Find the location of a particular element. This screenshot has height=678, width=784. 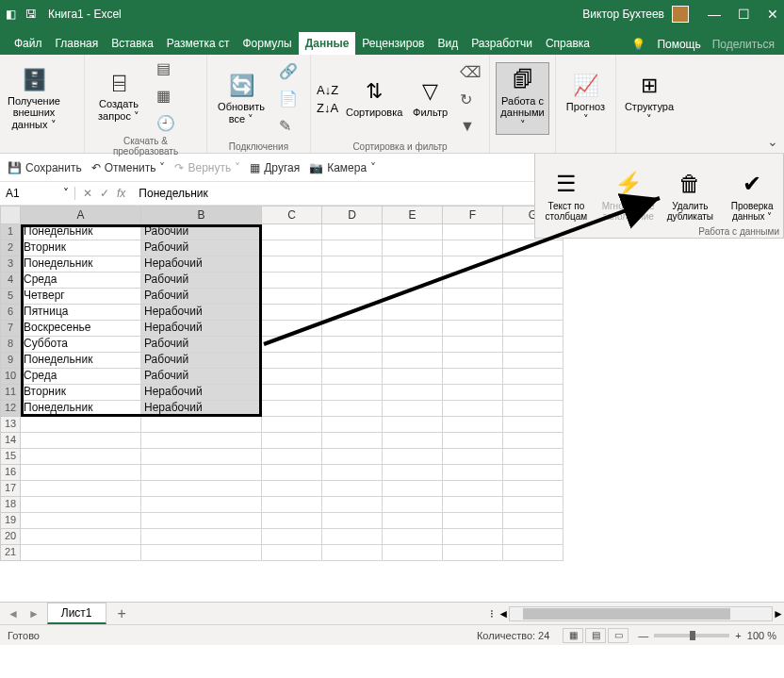

sort-za-icon: Z↓A is located at coordinates (328, 107).